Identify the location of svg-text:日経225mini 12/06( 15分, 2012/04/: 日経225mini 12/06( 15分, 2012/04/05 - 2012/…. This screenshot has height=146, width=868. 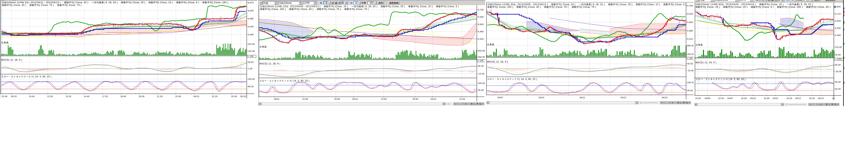
(360, 6).